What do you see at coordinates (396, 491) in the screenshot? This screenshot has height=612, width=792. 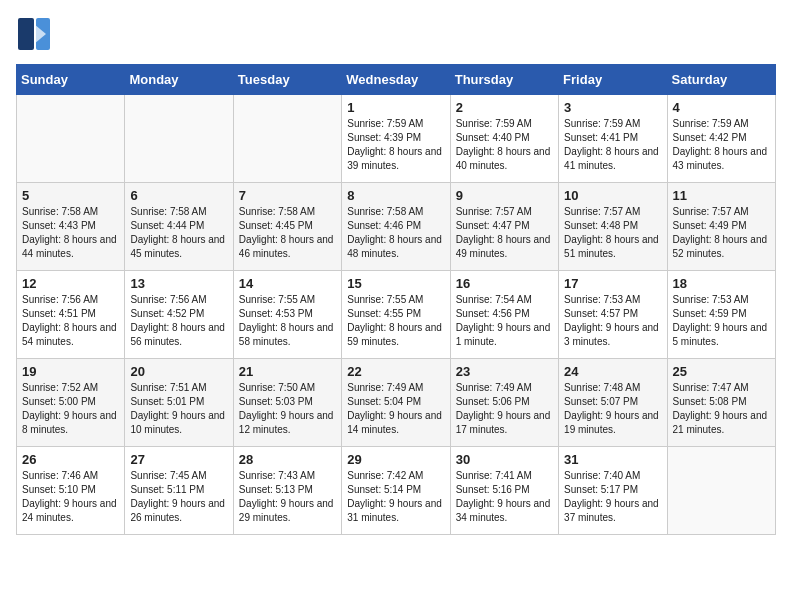 I see `calendar-day-cell: 29Sunrise: 7:42 AM Sunset: 5:14 PM Dayli…` at bounding box center [396, 491].